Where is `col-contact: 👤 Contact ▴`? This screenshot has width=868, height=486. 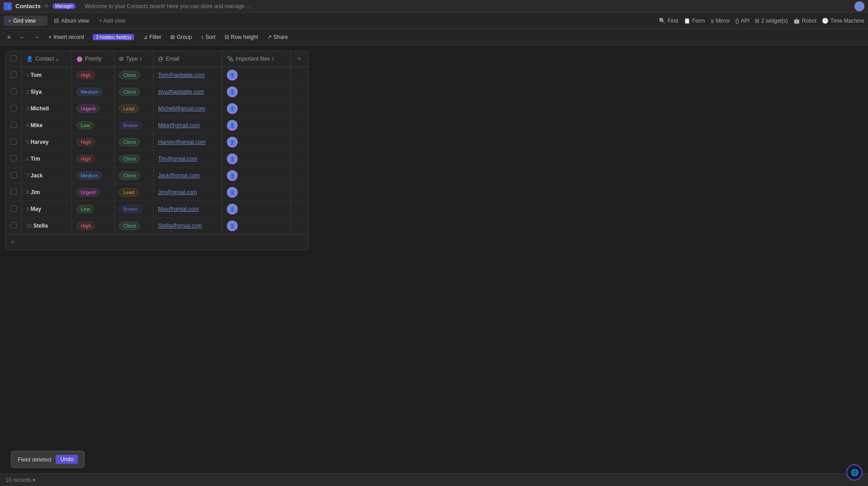
col-contact: 👤 Contact ▴ is located at coordinates (47, 59).